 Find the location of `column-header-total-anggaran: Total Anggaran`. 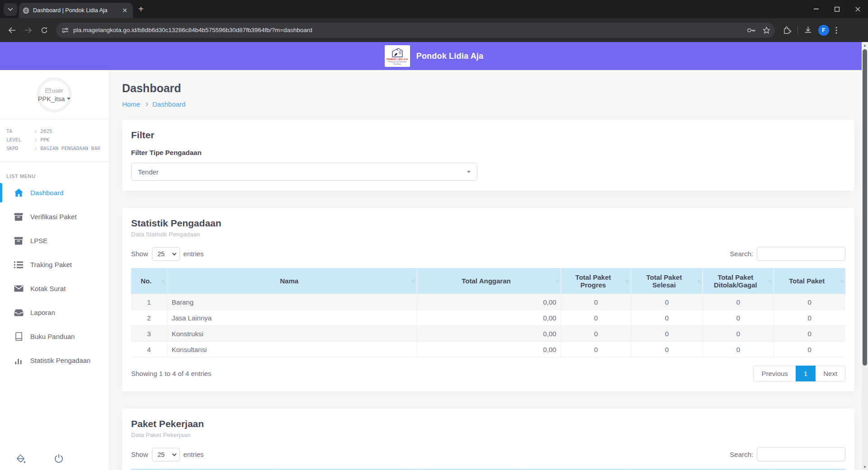

column-header-total-anggaran: Total Anggaran is located at coordinates (489, 281).